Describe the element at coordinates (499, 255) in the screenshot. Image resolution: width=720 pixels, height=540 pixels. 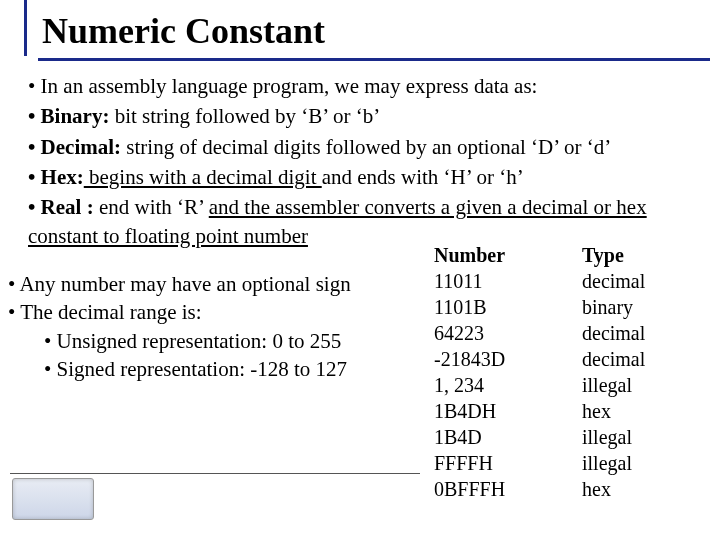
I see `header-number: Number` at that location.